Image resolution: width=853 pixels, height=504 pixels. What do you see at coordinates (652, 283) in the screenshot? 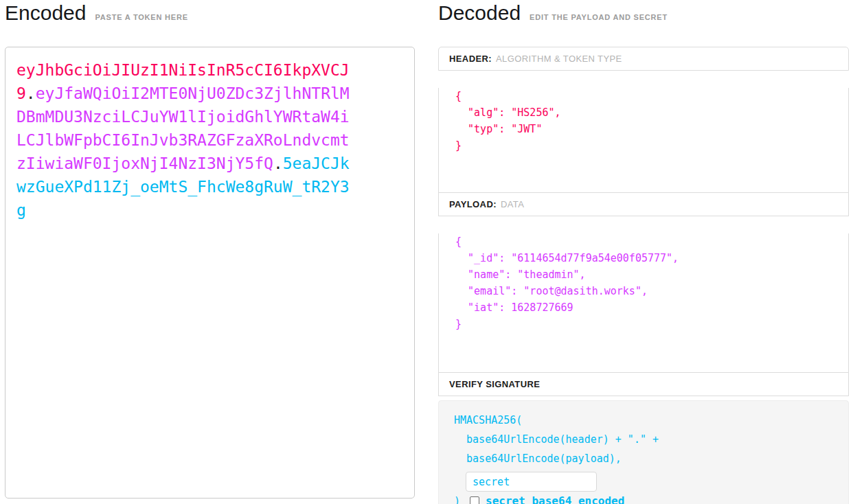
I see `decoded-payload-json: { "_id": "6114654d77f9a54e00f05777", "na…` at bounding box center [652, 283].